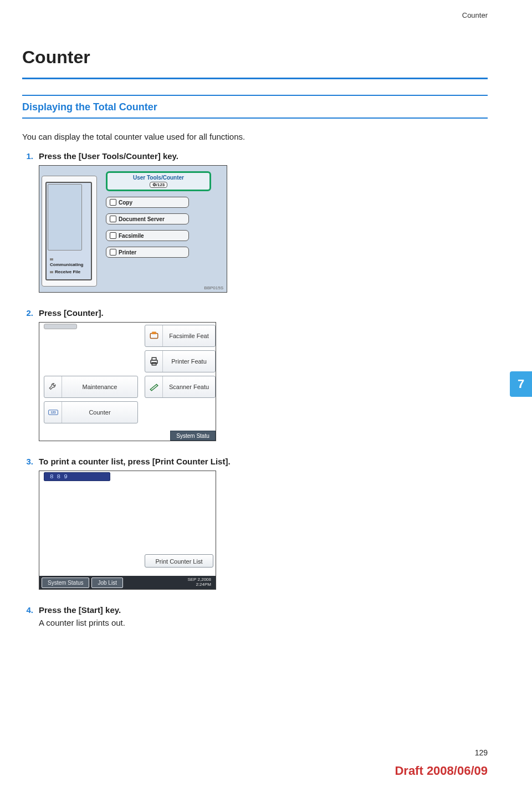 This screenshot has height=787, width=532. Describe the element at coordinates (158, 181) in the screenshot. I see `user-tools-counter-key: User Tools/Counter ⚙/123` at that location.